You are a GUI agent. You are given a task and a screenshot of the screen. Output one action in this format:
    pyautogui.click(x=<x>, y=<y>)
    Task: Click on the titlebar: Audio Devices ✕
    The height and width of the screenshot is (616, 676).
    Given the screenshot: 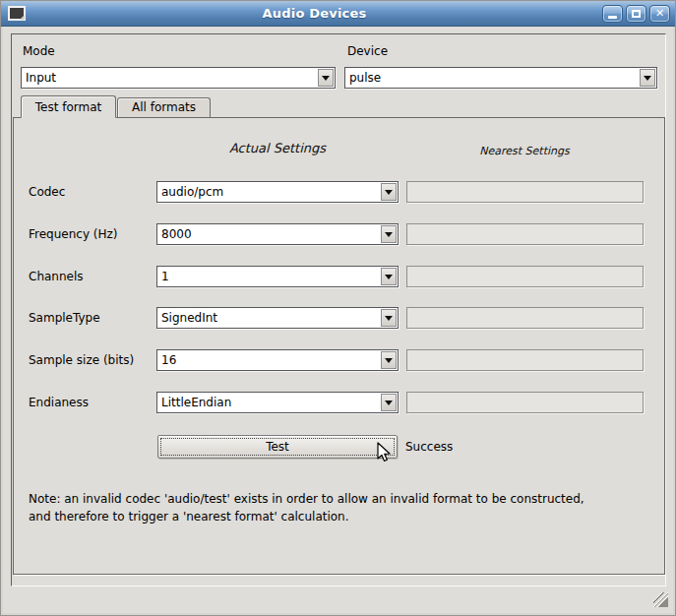 What is the action you would take?
    pyautogui.click(x=338, y=14)
    